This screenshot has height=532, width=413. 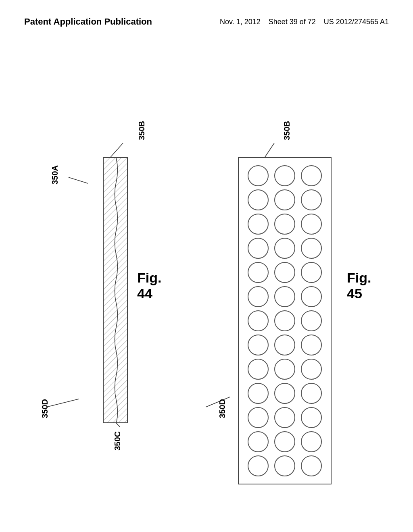 I want to click on label-350c: 350C, so click(x=118, y=441).